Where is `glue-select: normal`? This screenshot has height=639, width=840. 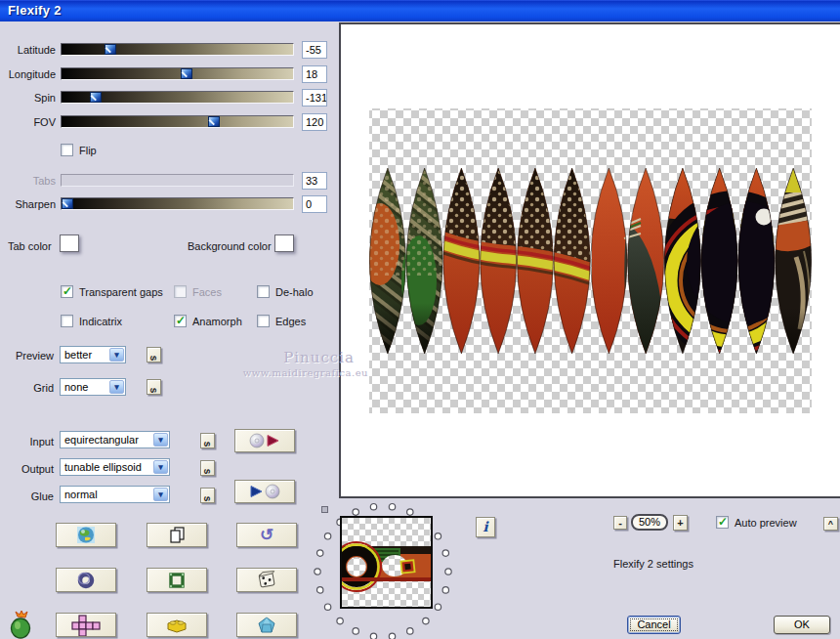
glue-select: normal is located at coordinates (115, 494).